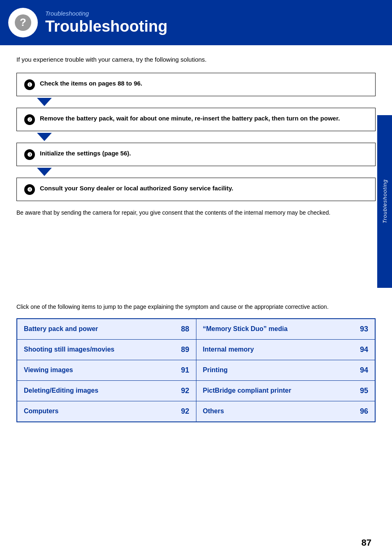  What do you see at coordinates (91, 83) in the screenshot?
I see `step-text-1: Check the items on pages 88 to 96.` at bounding box center [91, 83].